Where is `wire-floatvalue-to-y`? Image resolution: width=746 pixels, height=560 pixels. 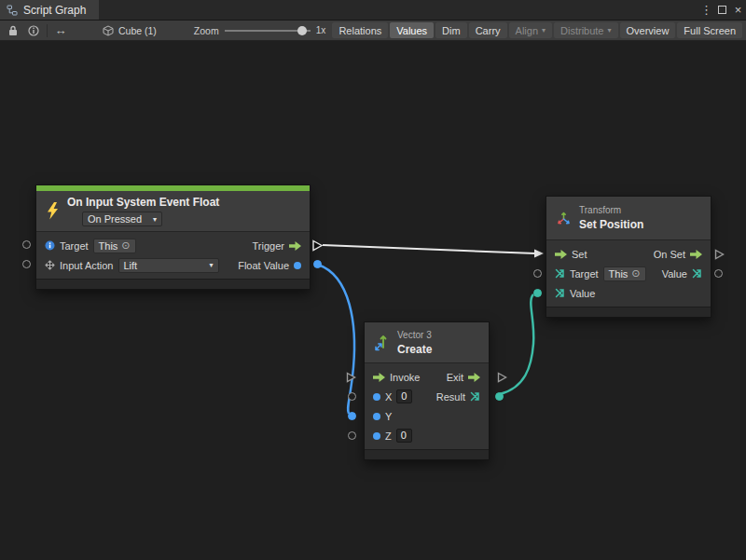
wire-floatvalue-to-y is located at coordinates (336, 339).